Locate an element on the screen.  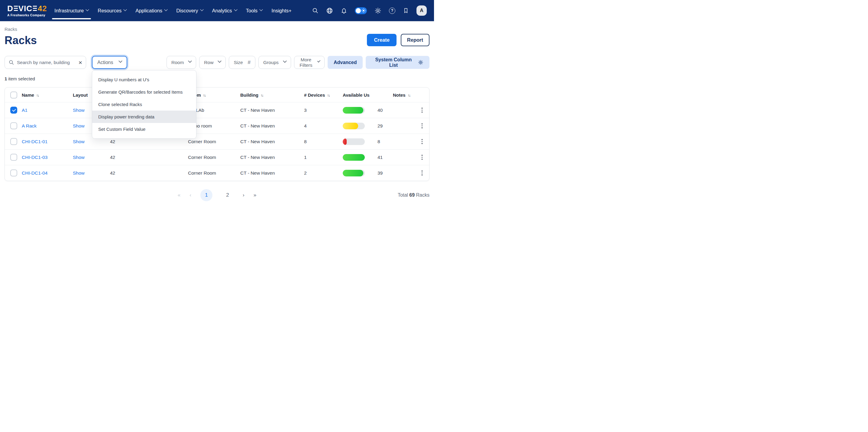
clear-search-icon: × is located at coordinates (80, 63).